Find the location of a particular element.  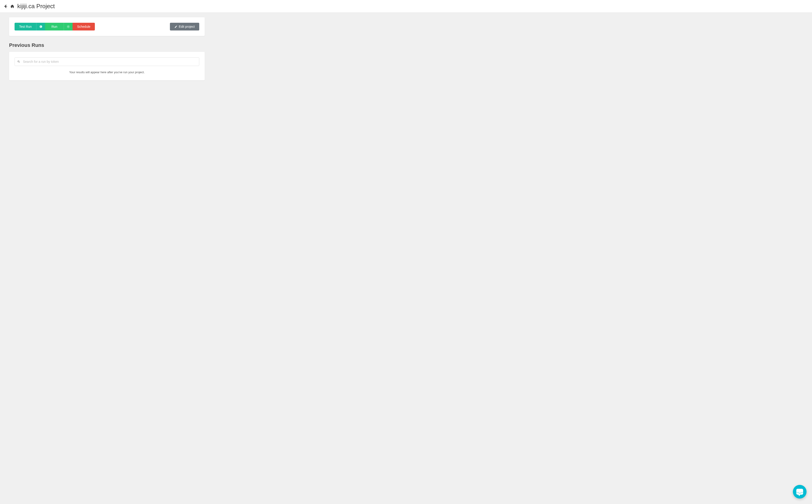

actions-card: Test Run Run is located at coordinates (107, 27).